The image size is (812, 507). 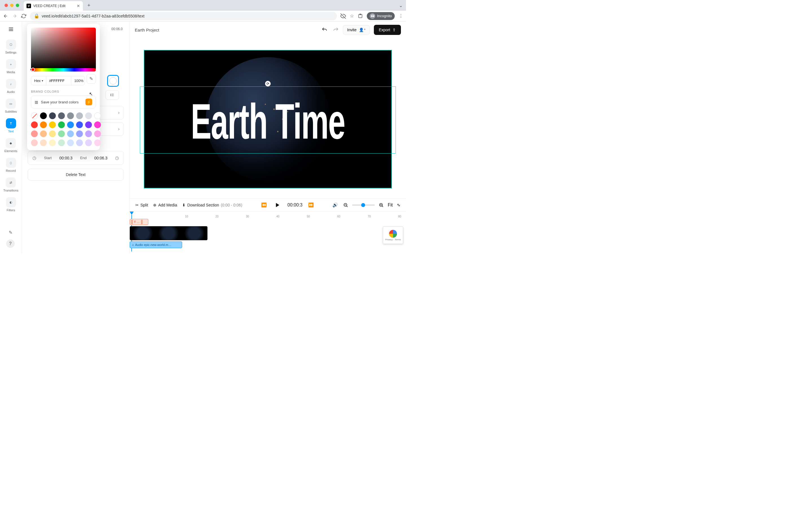 What do you see at coordinates (10, 232) in the screenshot?
I see `draw-tool-button: ✎` at bounding box center [10, 232].